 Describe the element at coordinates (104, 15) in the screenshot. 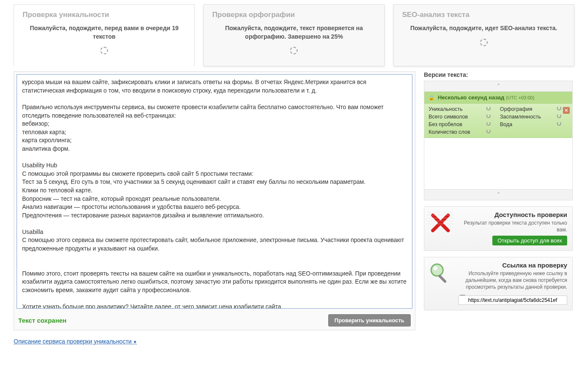

I see `tab-title: Проверка уникальности` at that location.